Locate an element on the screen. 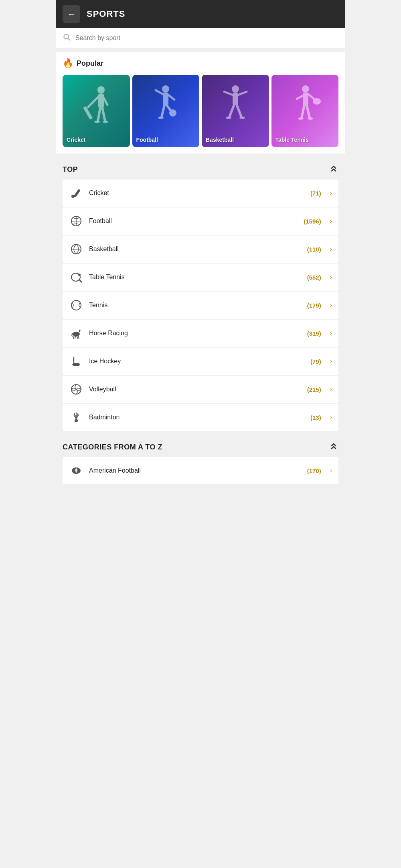 The width and height of the screenshot is (401, 868). popular-section: 🔥 Popular is located at coordinates (200, 103).